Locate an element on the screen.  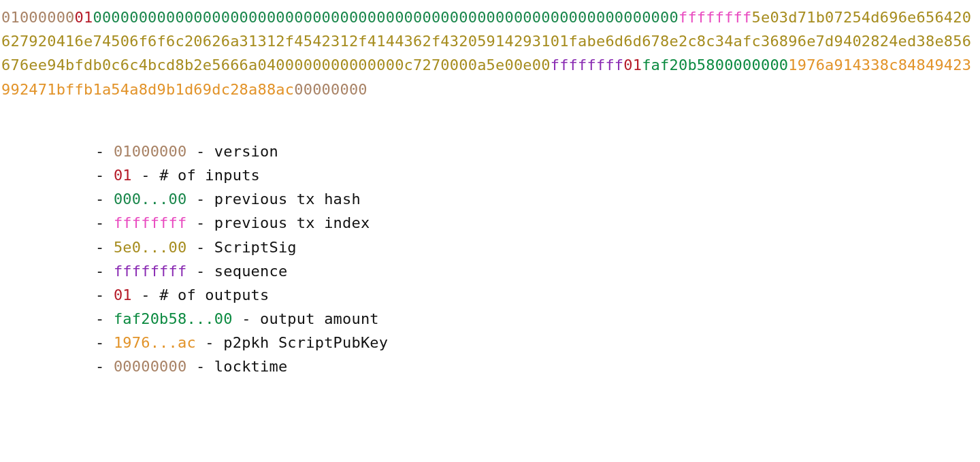
legend-desc: # of inputs is located at coordinates (210, 176).